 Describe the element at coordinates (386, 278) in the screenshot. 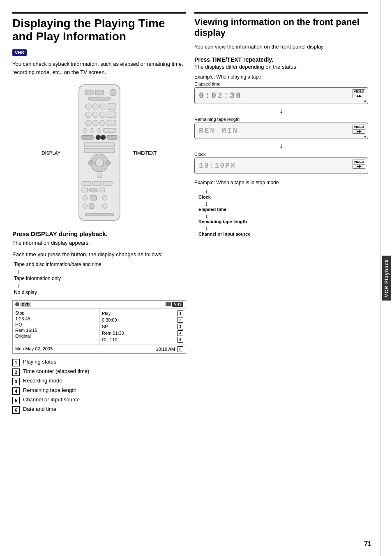

I see `right-tab: VCR Playback` at that location.